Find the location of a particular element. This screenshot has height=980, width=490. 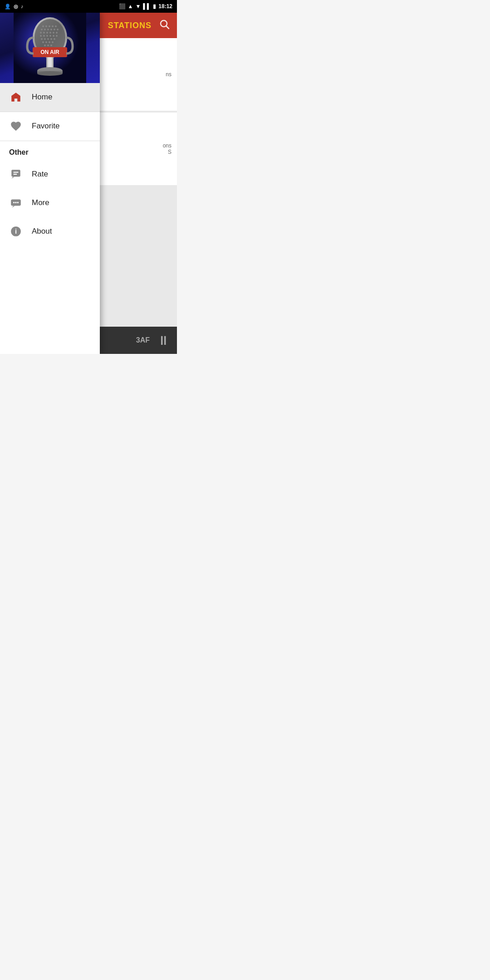

rate-icon-wrapper is located at coordinates (16, 174).